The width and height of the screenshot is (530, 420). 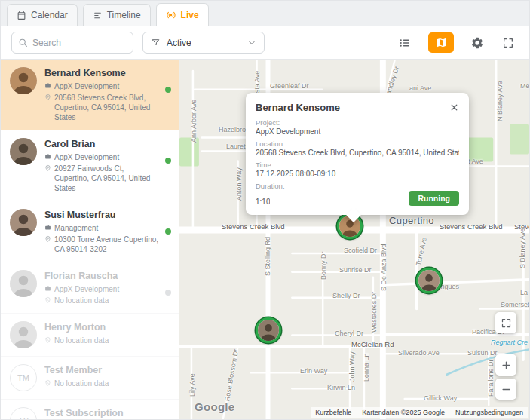 What do you see at coordinates (23, 378) in the screenshot?
I see `member-avatar: TM` at bounding box center [23, 378].